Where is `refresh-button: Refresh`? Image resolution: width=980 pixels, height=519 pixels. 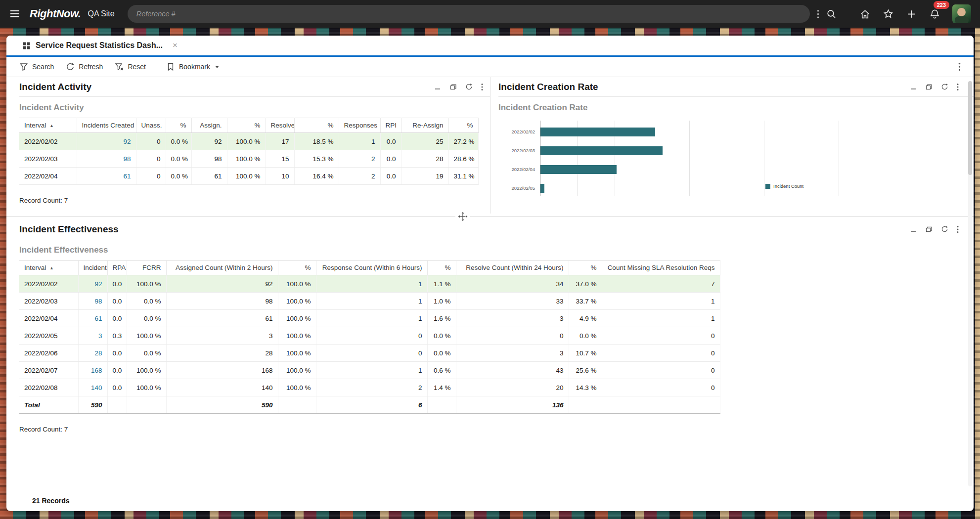
refresh-button: Refresh is located at coordinates (84, 67).